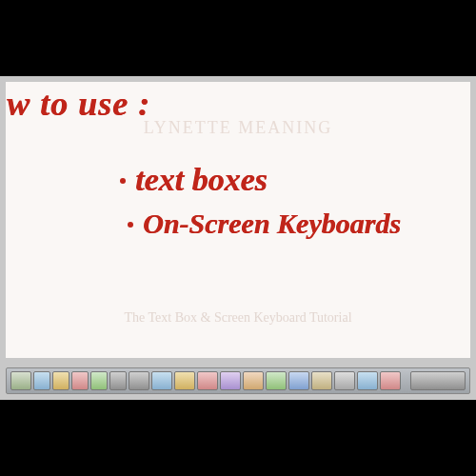 The image size is (476, 476). Describe the element at coordinates (272, 223) in the screenshot. I see `bullet-2-text: On-Screen Keyboards` at that location.